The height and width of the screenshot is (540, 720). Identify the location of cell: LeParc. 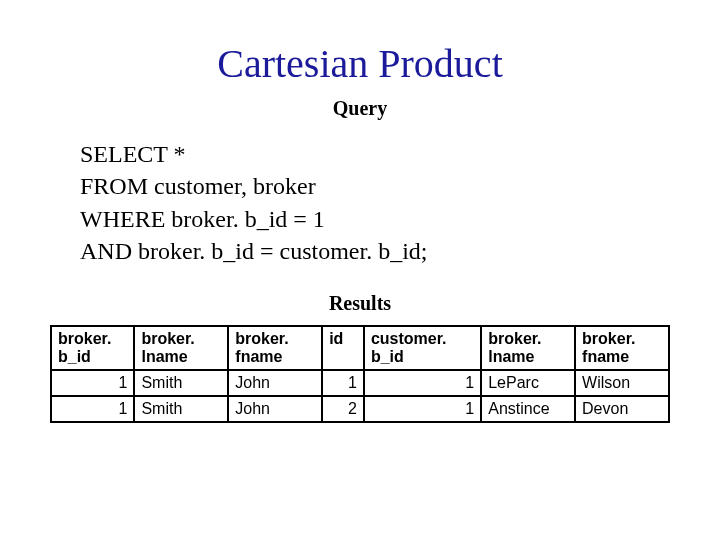
(528, 383).